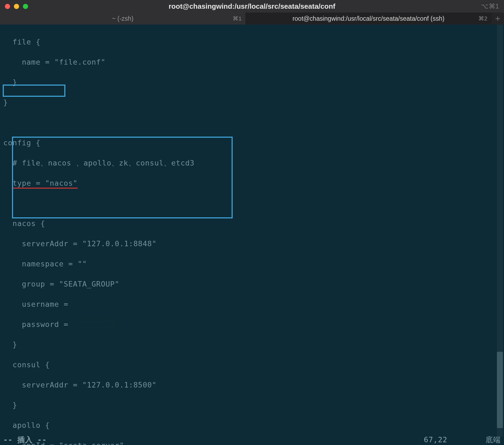  I want to click on window-profile-hint: ⌥⌘1, so click(490, 6).